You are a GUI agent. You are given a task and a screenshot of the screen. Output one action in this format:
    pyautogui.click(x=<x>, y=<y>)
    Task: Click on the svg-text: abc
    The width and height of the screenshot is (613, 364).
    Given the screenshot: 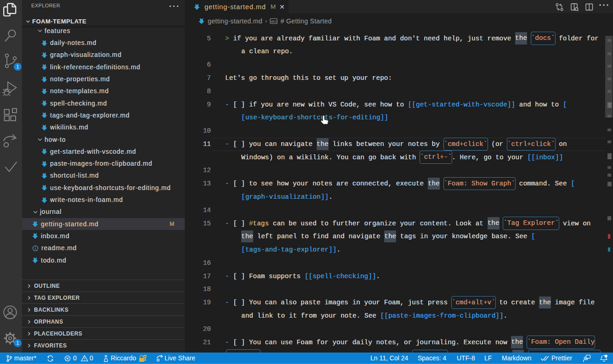 What is the action you would take?
    pyautogui.click(x=274, y=21)
    